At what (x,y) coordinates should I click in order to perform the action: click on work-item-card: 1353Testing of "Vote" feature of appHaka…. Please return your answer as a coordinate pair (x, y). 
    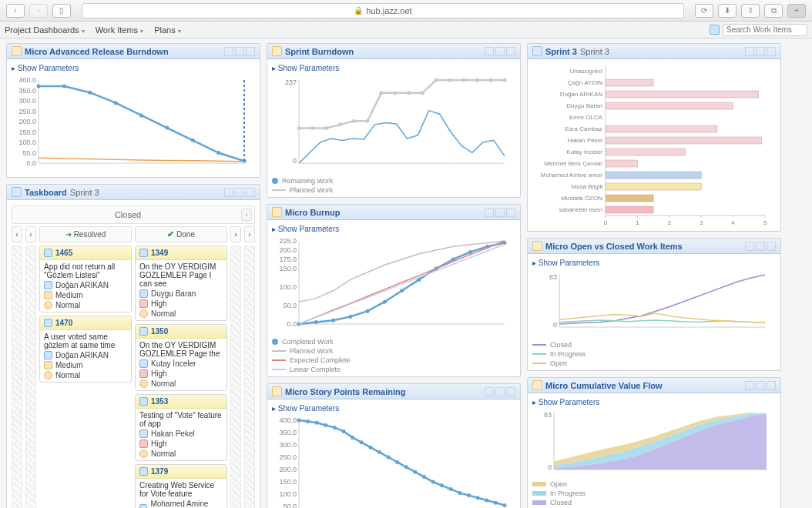
    Looking at the image, I should click on (181, 428).